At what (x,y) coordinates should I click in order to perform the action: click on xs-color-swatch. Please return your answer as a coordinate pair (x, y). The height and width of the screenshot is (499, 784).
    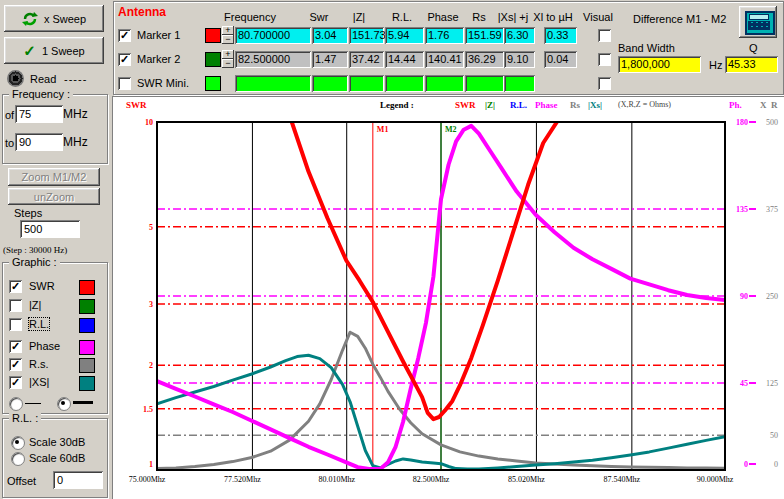
    Looking at the image, I should click on (87, 384).